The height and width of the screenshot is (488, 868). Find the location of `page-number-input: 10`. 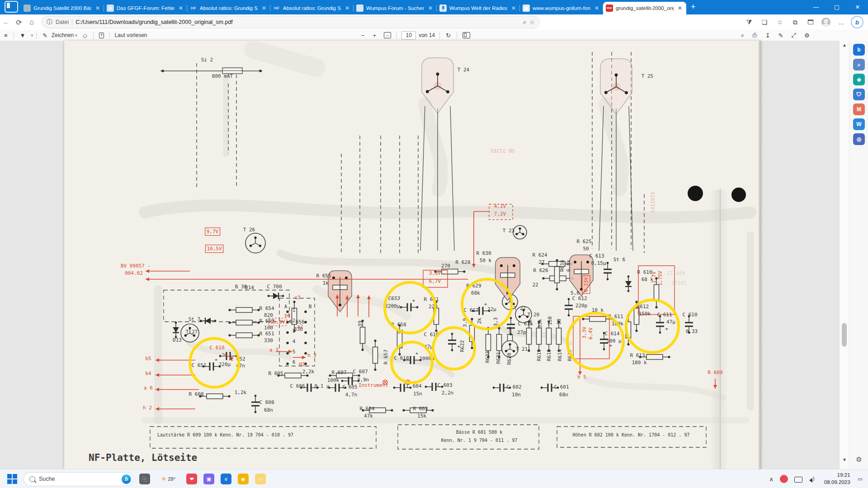

page-number-input: 10 is located at coordinates (409, 35).